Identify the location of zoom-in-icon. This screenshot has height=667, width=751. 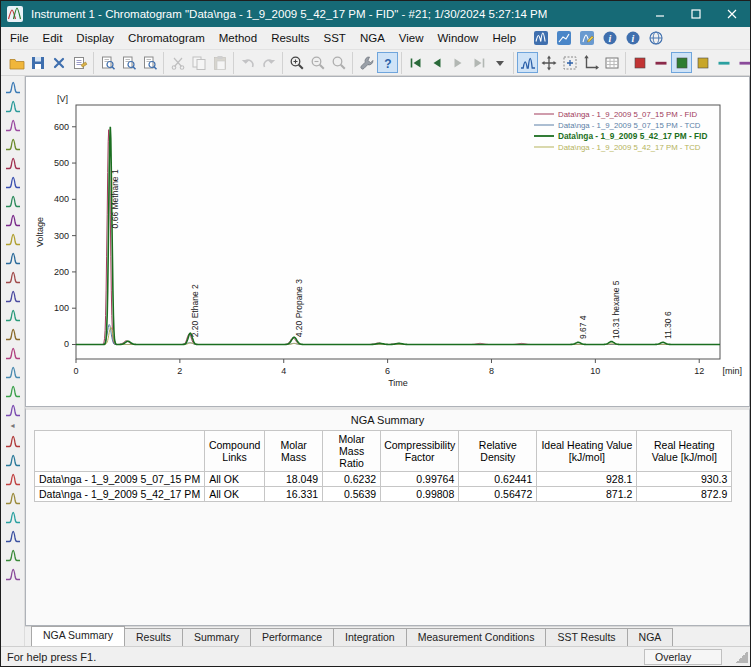
(296, 62).